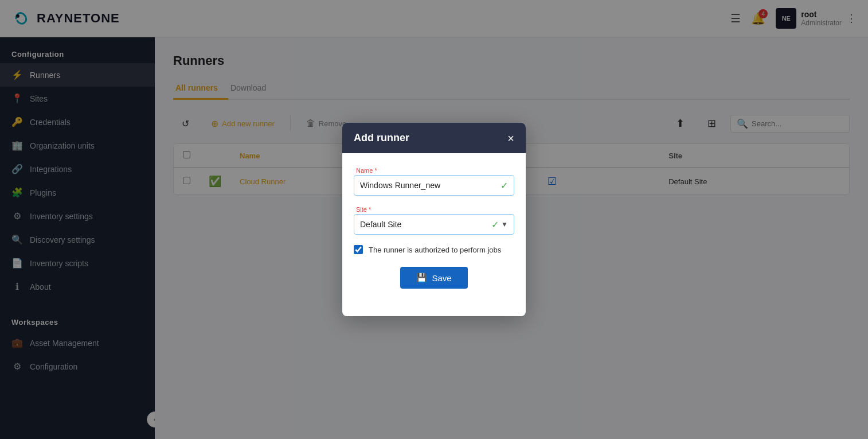  Describe the element at coordinates (433, 278) in the screenshot. I see `save-button: 💾 Save` at that location.